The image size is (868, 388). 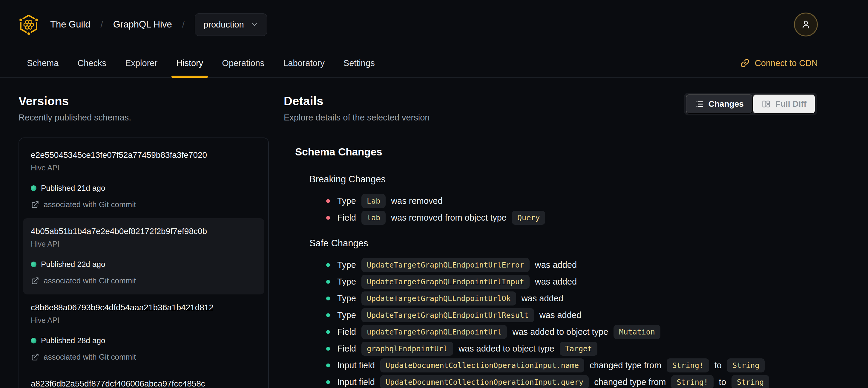 I want to click on split-diff-icon, so click(x=766, y=104).